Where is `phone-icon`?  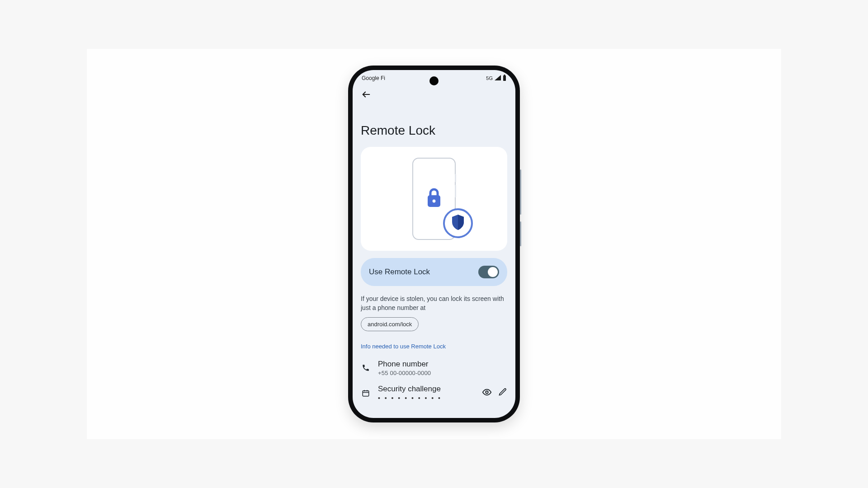 phone-icon is located at coordinates (366, 368).